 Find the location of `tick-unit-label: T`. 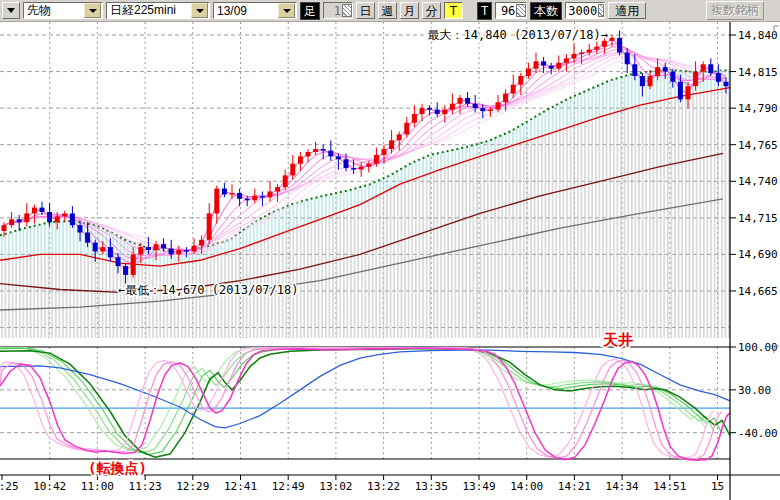

tick-unit-label: T is located at coordinates (484, 11).